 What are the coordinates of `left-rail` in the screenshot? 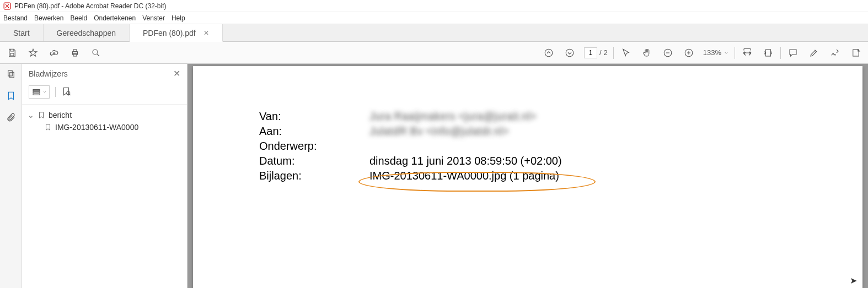 It's located at (11, 176).